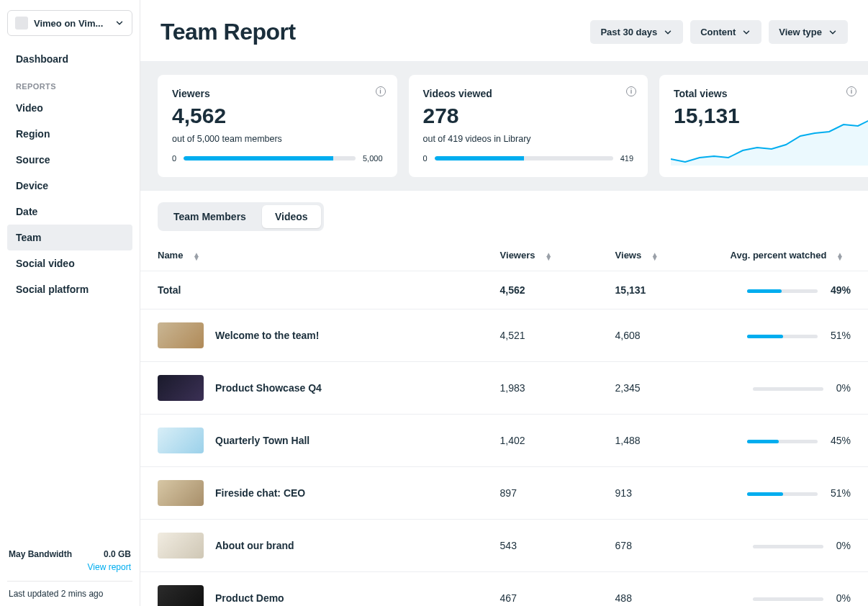  What do you see at coordinates (800, 32) in the screenshot?
I see `filter-view-type-label: View type` at bounding box center [800, 32].